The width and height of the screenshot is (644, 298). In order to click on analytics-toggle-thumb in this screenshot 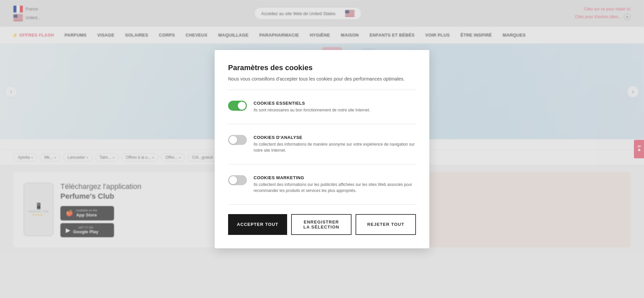, I will do `click(233, 140)`.